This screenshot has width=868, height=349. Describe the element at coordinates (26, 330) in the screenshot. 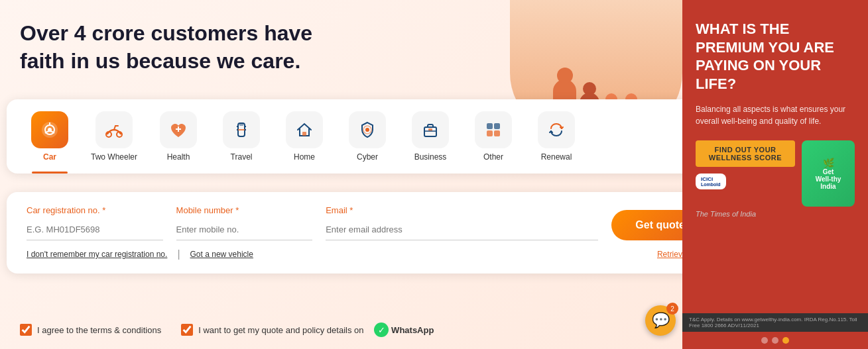

I see `terms-checkbox` at that location.